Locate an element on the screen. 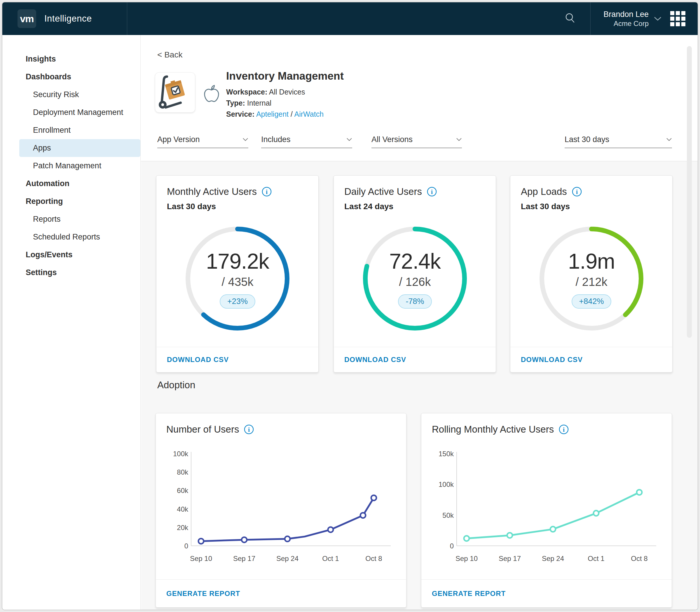  service-label: Service: is located at coordinates (241, 114).